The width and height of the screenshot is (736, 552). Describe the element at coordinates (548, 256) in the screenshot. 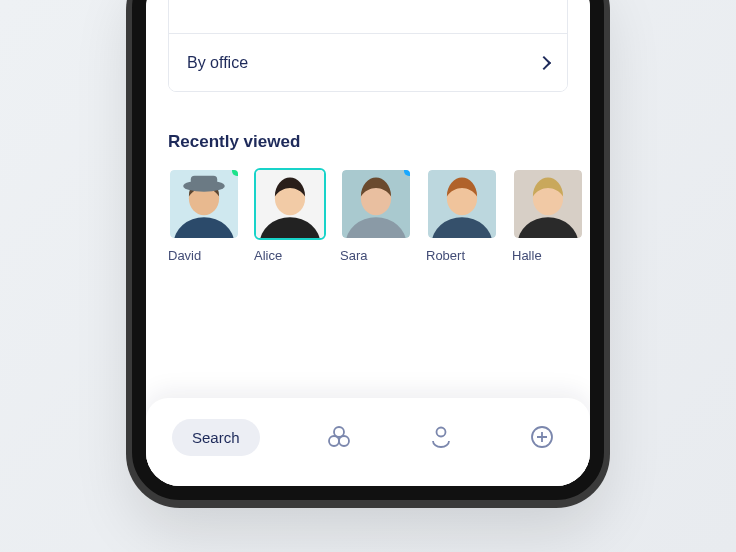

I see `person-name: Halle` at that location.